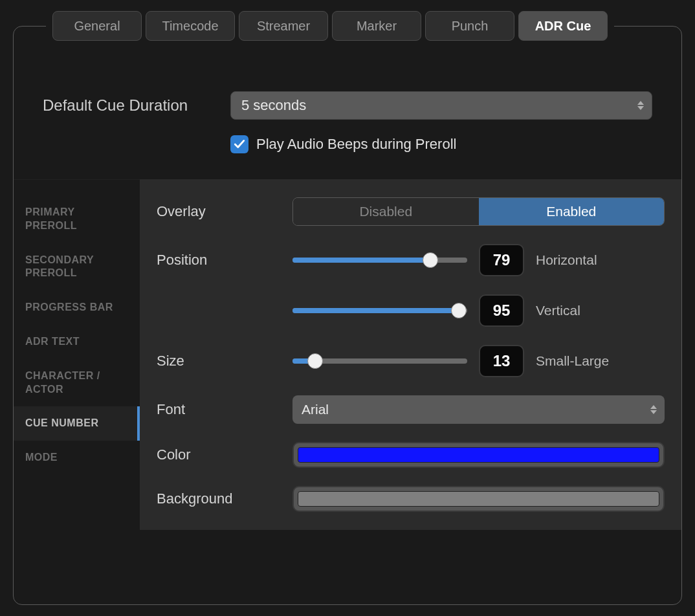  I want to click on position-label: Position, so click(225, 260).